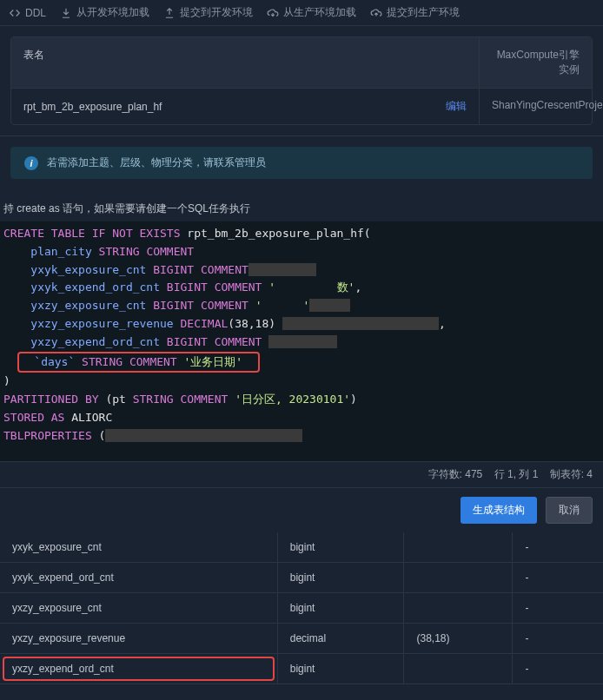  What do you see at coordinates (92, 233) in the screenshot?
I see `keyword: CREATE TABLE IF NOT EXISTS` at bounding box center [92, 233].